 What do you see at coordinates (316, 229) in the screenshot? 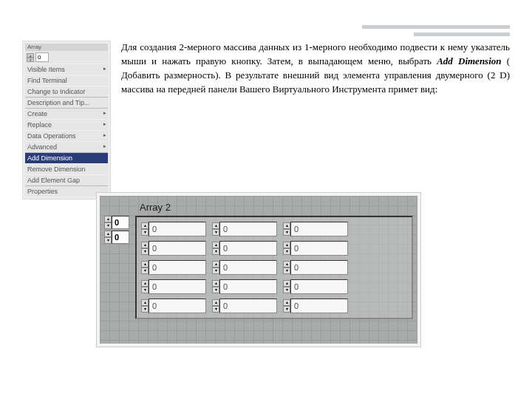
I see `array-cell-0-2: ▴▾0` at bounding box center [316, 229].